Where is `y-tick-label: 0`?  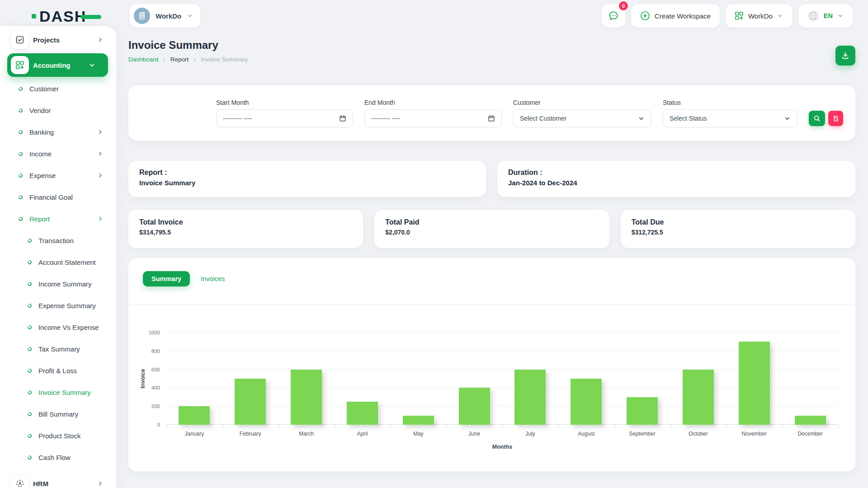
y-tick-label: 0 is located at coordinates (150, 425).